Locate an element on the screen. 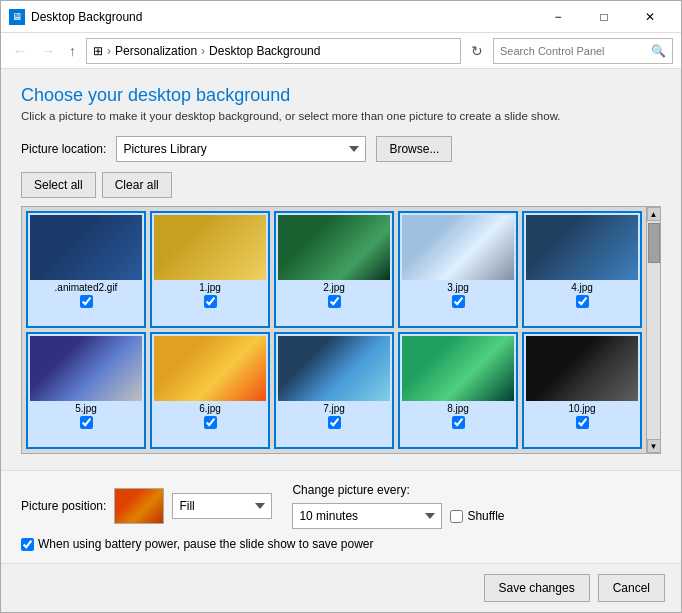 The image size is (682, 613). up-button: ↑ is located at coordinates (72, 51).